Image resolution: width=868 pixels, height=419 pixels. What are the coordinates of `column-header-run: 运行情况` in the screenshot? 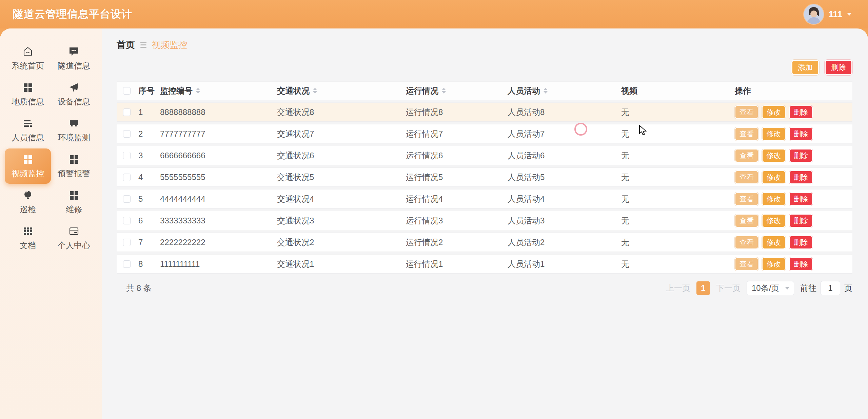 It's located at (422, 91).